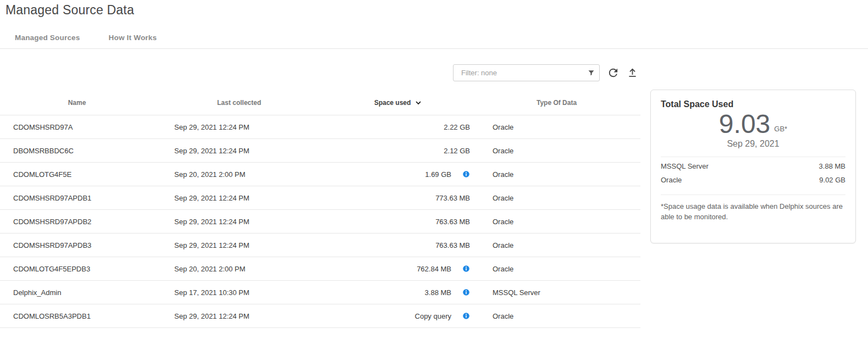 The image size is (868, 339). Describe the element at coordinates (77, 198) in the screenshot. I see `source-name: CDOMSHSRD97APDB1` at that location.